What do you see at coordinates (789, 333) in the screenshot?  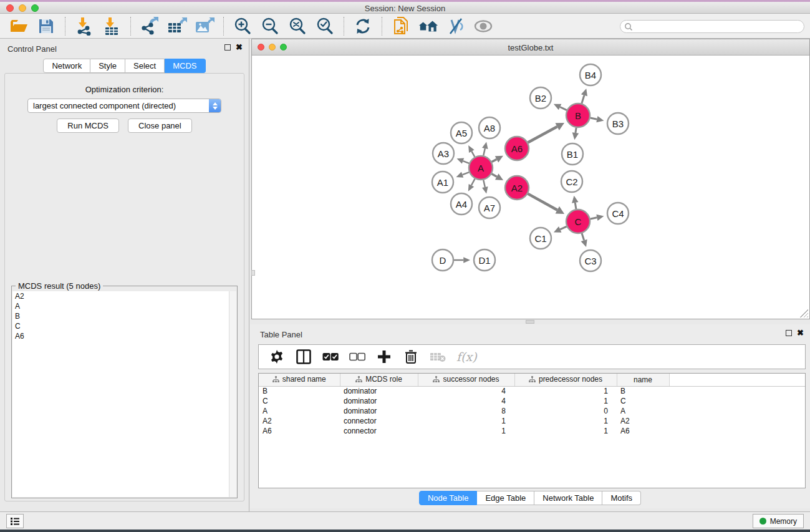 I see `float-table-panel-icon` at bounding box center [789, 333].